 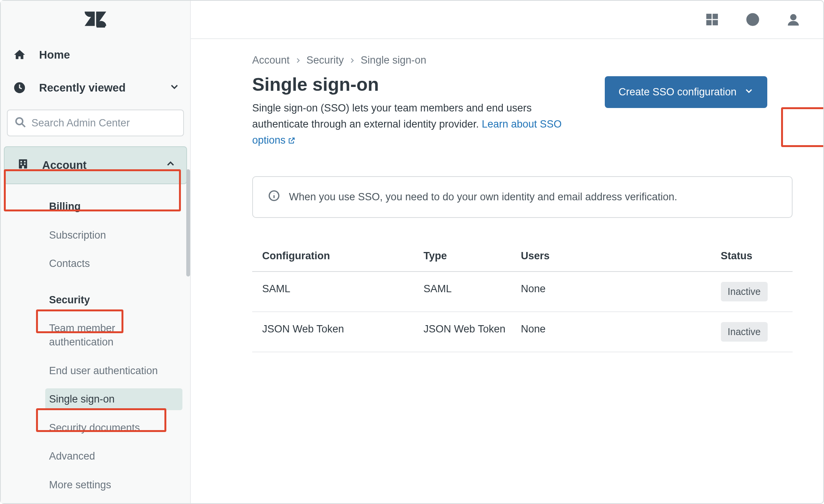 What do you see at coordinates (95, 344) in the screenshot?
I see `sidebar-sublist: Billing Subscription Contacts Security T…` at bounding box center [95, 344].